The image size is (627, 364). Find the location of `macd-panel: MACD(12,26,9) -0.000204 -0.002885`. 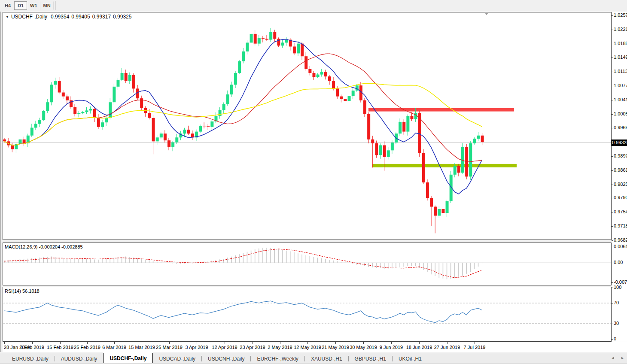

macd-panel: MACD(12,26,9) -0.000204 -0.002885 is located at coordinates (307, 264).